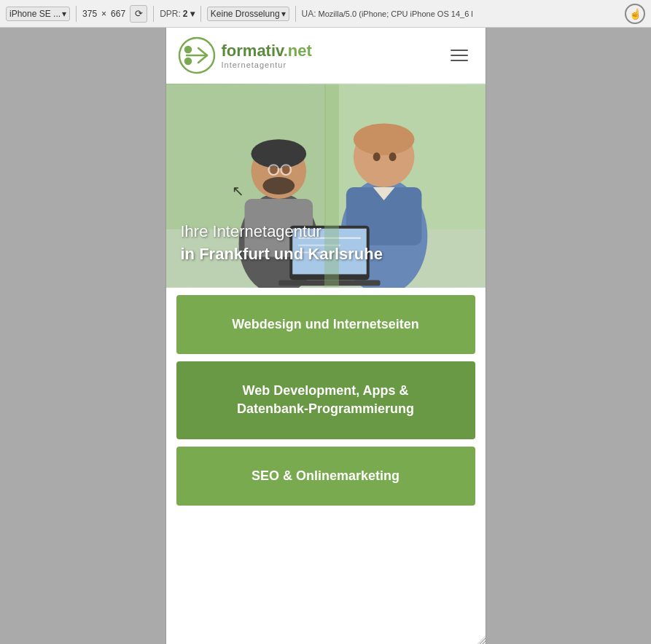 The height and width of the screenshot is (644, 651). What do you see at coordinates (248, 14) in the screenshot?
I see `throttle-dropdown: Keine Drosselung ▾` at bounding box center [248, 14].